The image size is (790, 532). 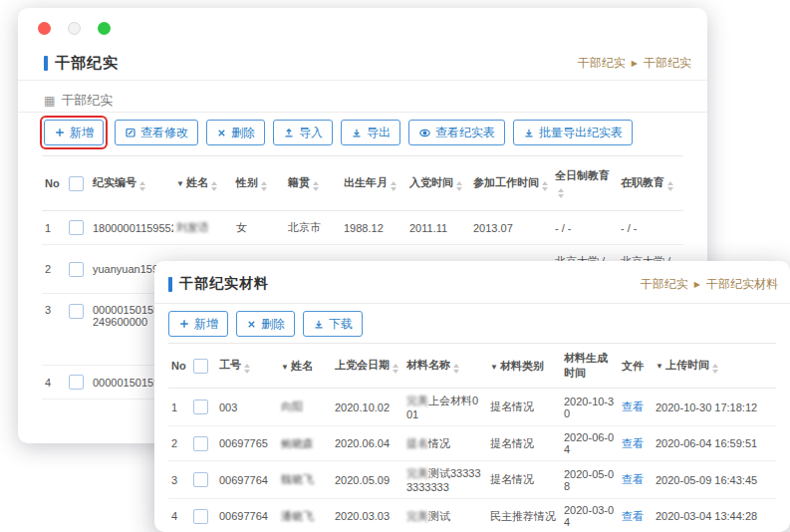 I want to click on cell-material-name: 提名情况, so click(x=445, y=444).